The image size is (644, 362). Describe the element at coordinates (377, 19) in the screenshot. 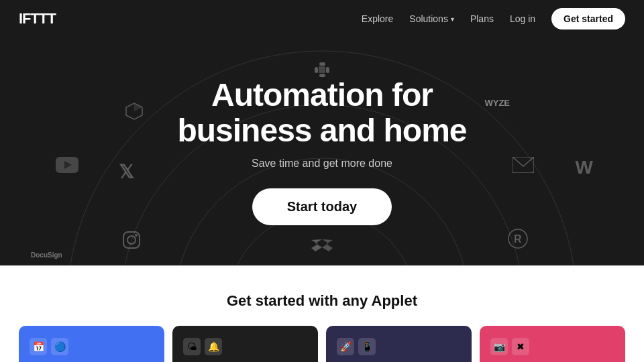

I see `nav-explore: Explore` at that location.